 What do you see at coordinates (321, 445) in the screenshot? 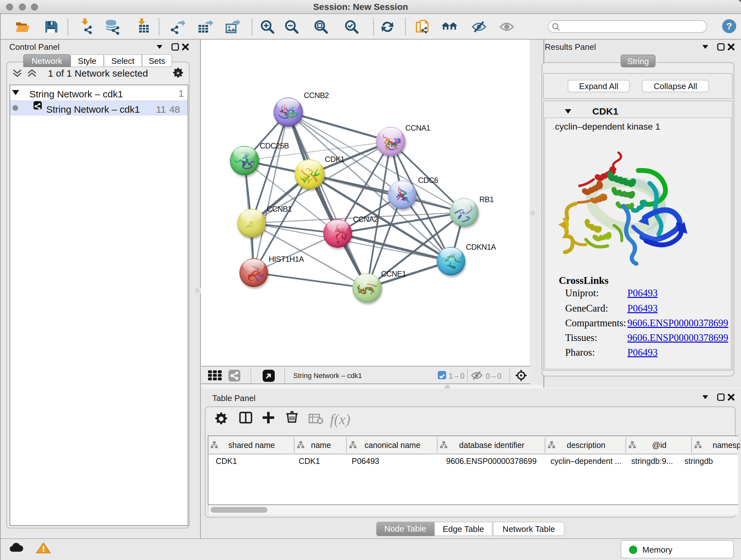
I see `svg-text: name` at bounding box center [321, 445].